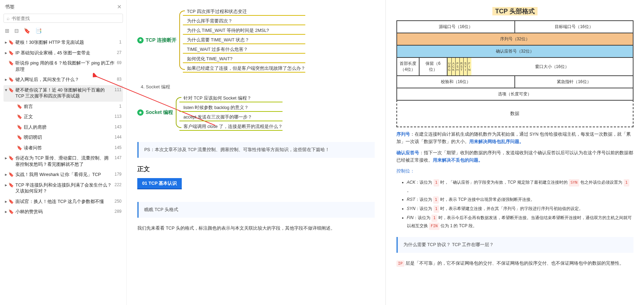 Image resolution: width=644 pixels, height=305 pixels. Describe the element at coordinates (256, 229) in the screenshot. I see `paragraph: 我们先来看看 TCP 头的格式，标注颜色的表示与本文关联比较大的字段，其他字段不…` at that location.